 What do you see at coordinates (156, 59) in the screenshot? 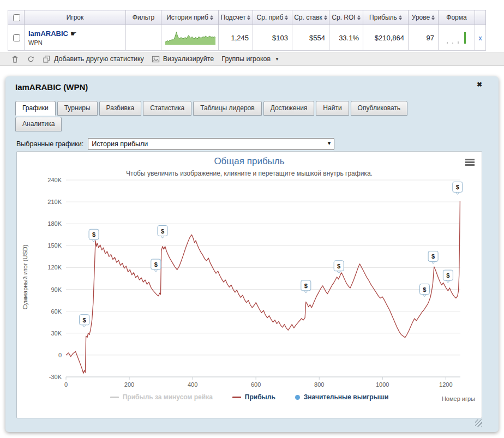
I see `image-icon` at bounding box center [156, 59].